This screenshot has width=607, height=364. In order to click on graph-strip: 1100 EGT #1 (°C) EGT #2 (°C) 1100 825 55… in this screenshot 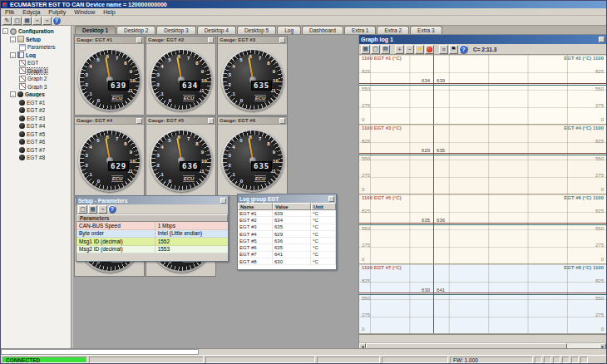, I will do `click(482, 90)`.